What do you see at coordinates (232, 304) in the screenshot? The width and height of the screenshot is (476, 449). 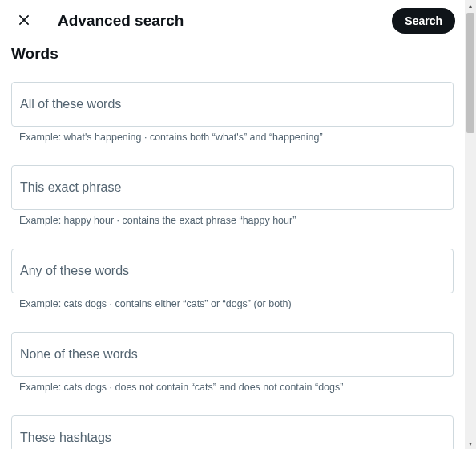 I see `any-words-helper: Example: cats dogs · contains either “ca…` at bounding box center [232, 304].